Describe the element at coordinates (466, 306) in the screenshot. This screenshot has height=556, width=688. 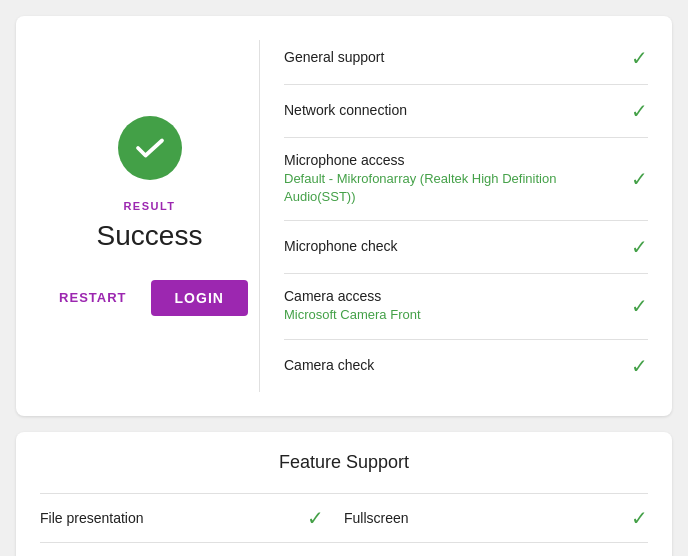
I see `check-item-camera-access: Camera access Microsoft Camera Front ✓` at that location.